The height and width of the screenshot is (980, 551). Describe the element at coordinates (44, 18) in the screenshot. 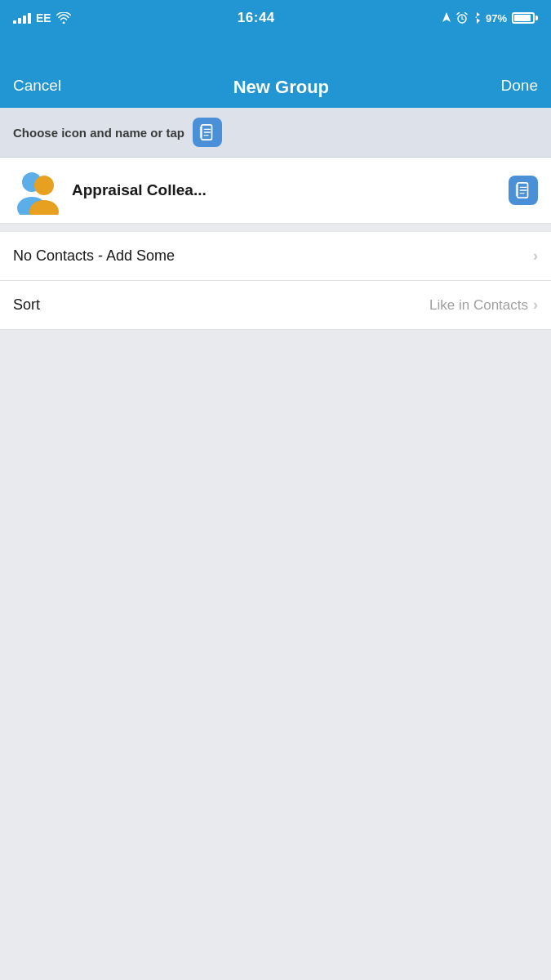

I see `carrier-label: EE` at that location.